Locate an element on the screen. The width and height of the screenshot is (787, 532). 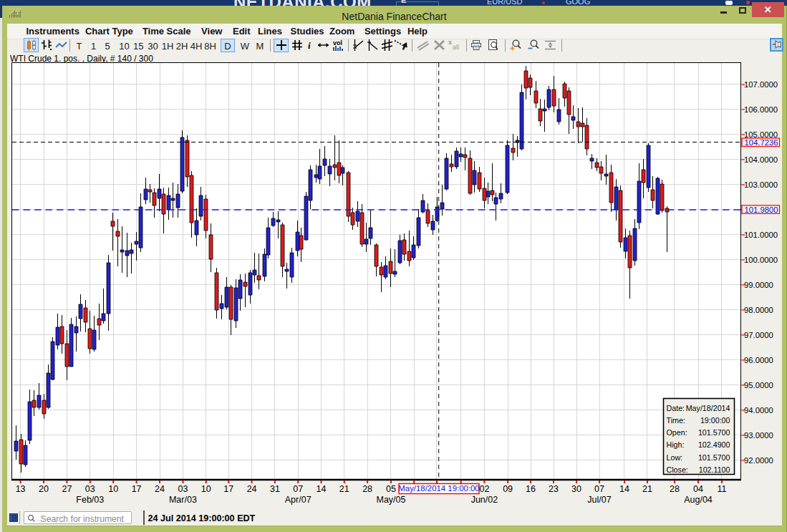
svg-text: Close: is located at coordinates (677, 470).